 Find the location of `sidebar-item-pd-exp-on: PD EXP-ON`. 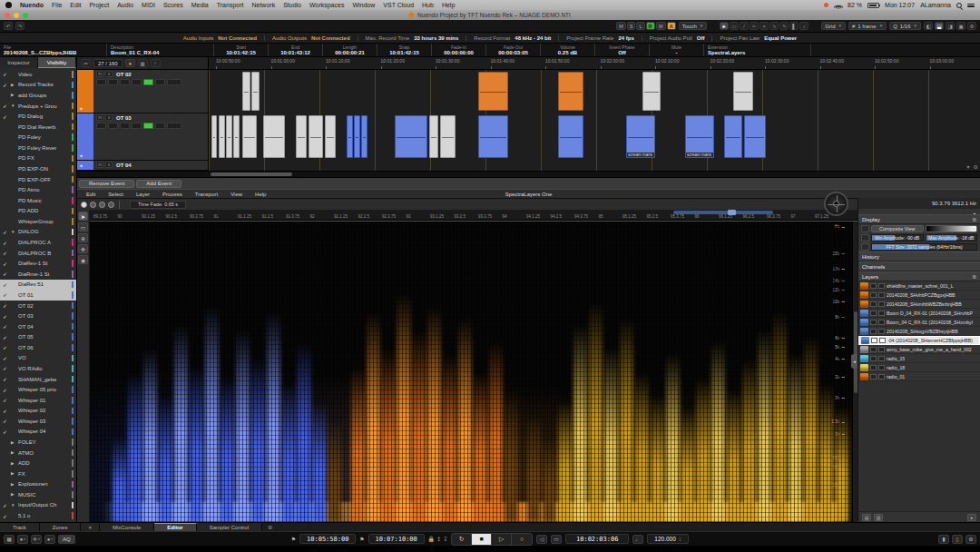

sidebar-item-pd-exp-on: PD EXP-ON is located at coordinates (38, 169).